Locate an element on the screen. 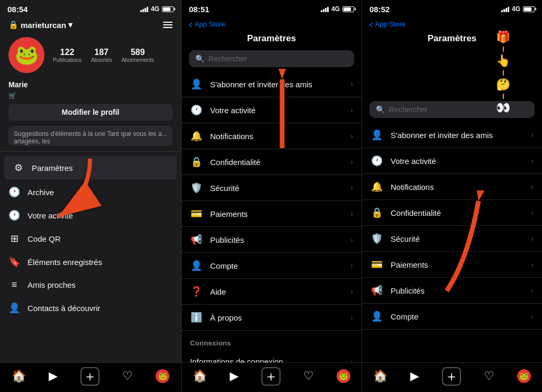  publicites-icon-right: 📢 is located at coordinates (377, 290).